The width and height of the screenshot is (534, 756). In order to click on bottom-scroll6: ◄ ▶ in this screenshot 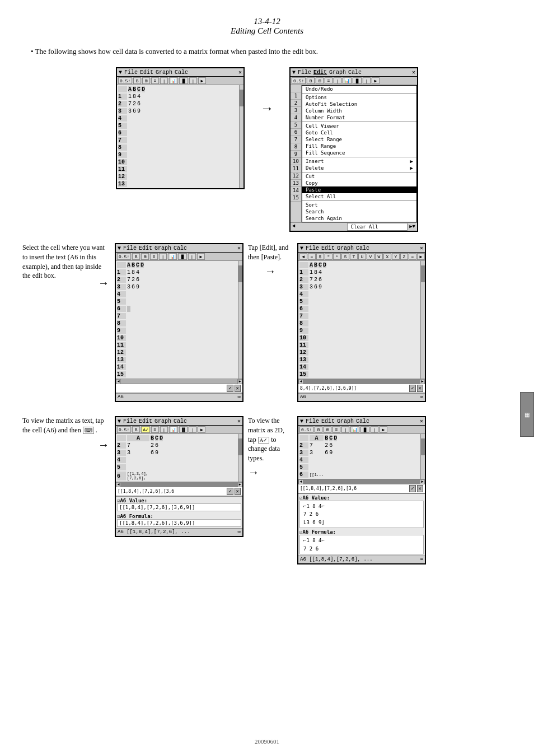, I will do `click(362, 482)`.